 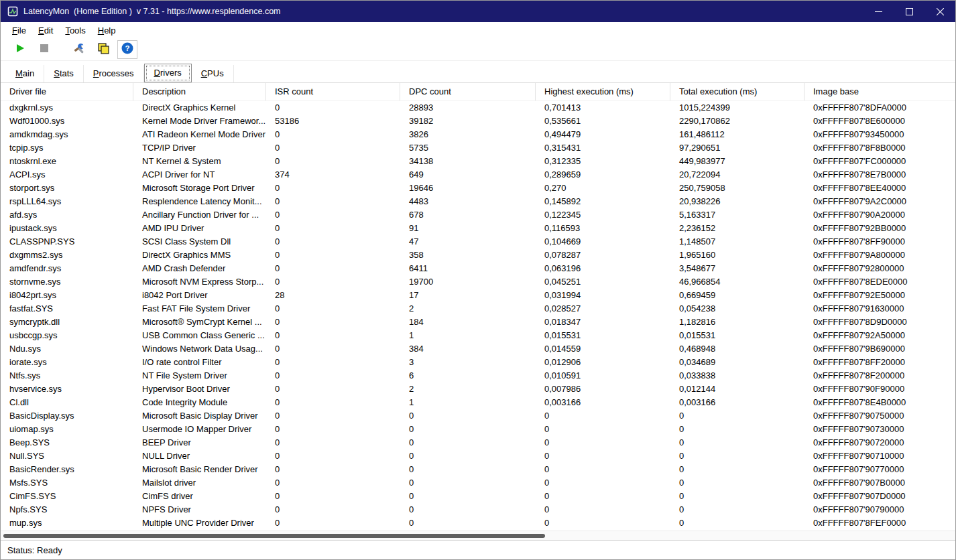 What do you see at coordinates (19, 31) in the screenshot?
I see `menu-item-file: File` at bounding box center [19, 31].